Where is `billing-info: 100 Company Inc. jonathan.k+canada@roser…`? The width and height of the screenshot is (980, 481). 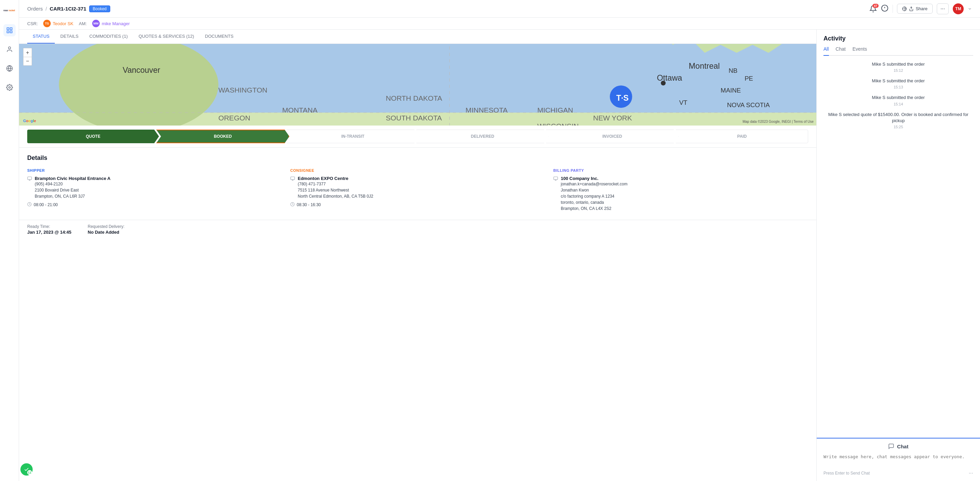
billing-info: 100 Company Inc. jonathan.k+canada@roser… is located at coordinates (681, 194).